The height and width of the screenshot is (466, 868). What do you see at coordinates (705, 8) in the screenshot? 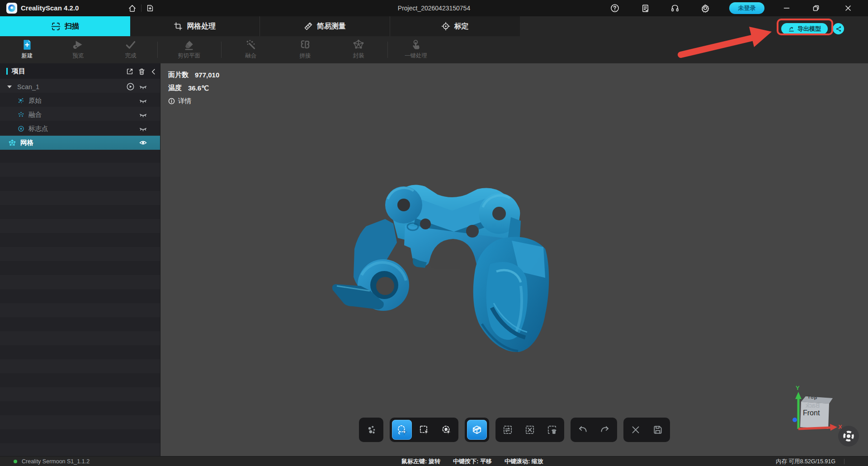
I see `settings-button` at bounding box center [705, 8].